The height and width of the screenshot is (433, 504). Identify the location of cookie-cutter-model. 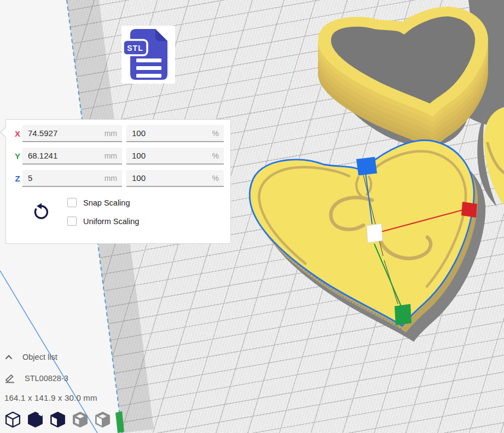
(414, 73).